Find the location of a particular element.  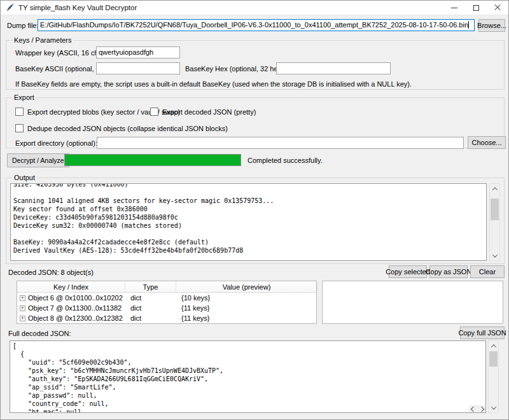

json-vertical-scrollbar is located at coordinates (494, 377).